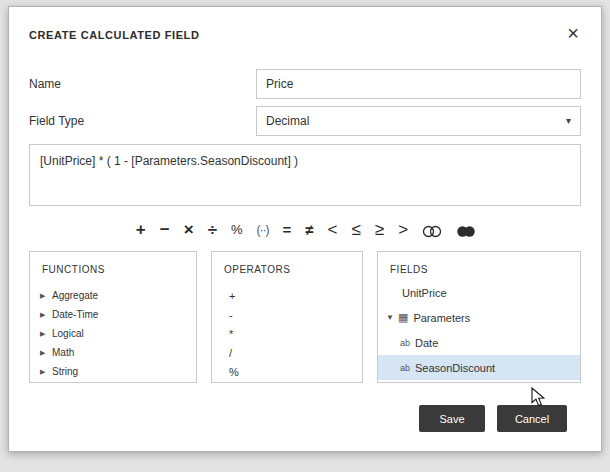 This screenshot has height=472, width=610. What do you see at coordinates (479, 292) in the screenshot?
I see `field-item-unitprice: UnitPrice` at bounding box center [479, 292].